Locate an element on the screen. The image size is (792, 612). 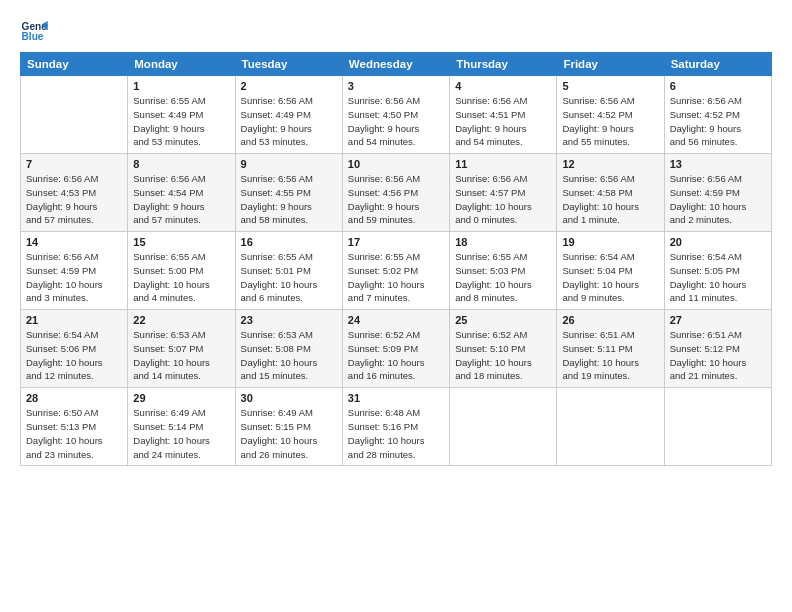
calendar-cell: 4Sunrise: 6:56 AMSunset: 4:51 PMDaylight… is located at coordinates (504, 115).